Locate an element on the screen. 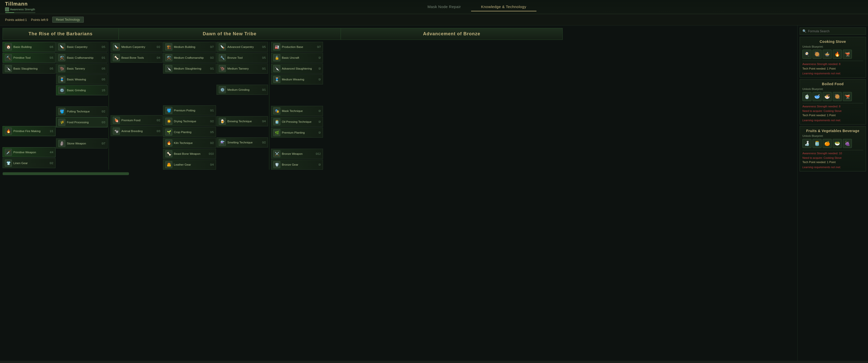 This screenshot has width=868, height=363. fruits-beverage-icon-1: 🍶 is located at coordinates (807, 143).